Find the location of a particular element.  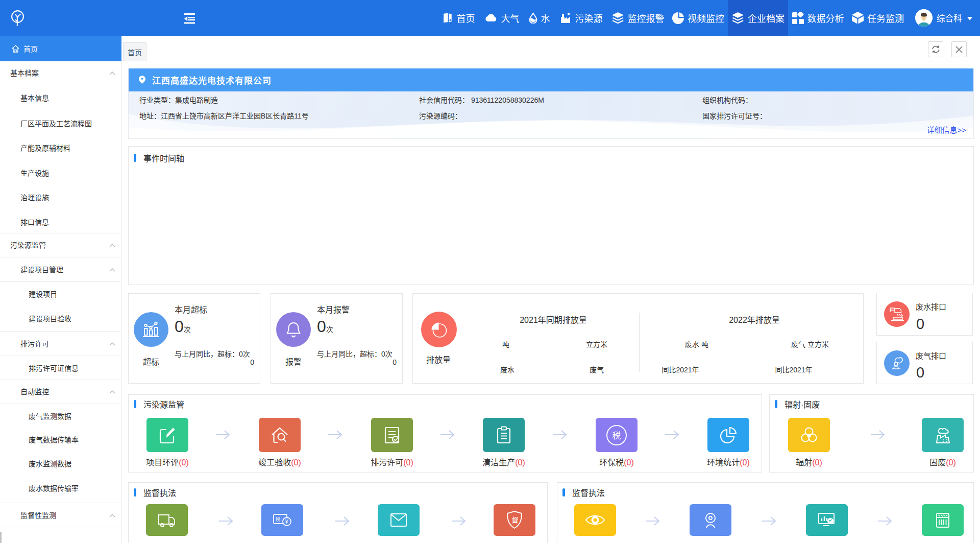

svg-text: 督 is located at coordinates (515, 520).